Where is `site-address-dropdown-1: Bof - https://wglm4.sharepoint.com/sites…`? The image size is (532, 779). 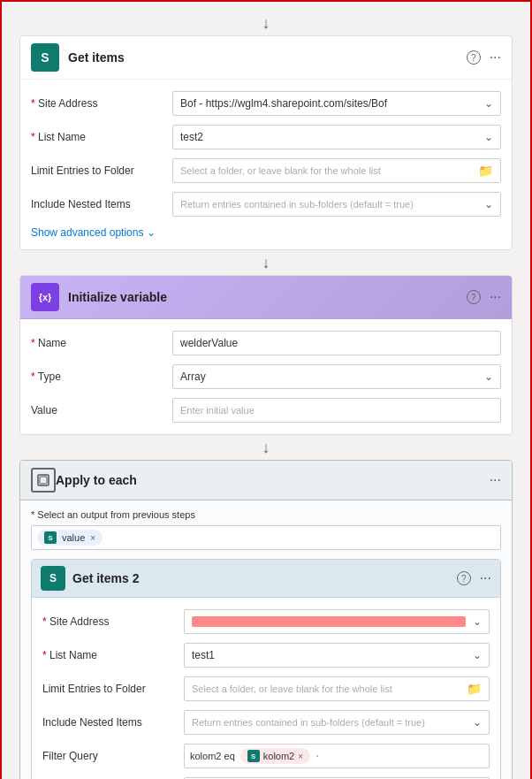 site-address-dropdown-1: Bof - https://wglm4.sharepoint.com/sites… is located at coordinates (337, 103).